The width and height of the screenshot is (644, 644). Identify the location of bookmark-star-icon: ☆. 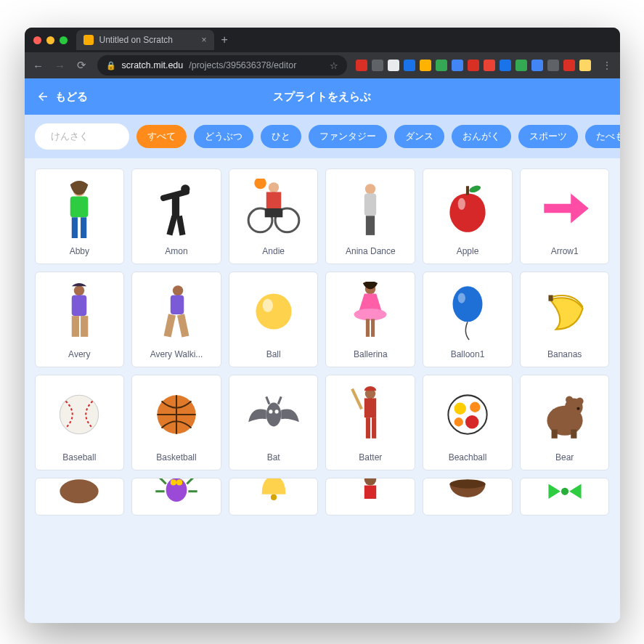
(334, 65).